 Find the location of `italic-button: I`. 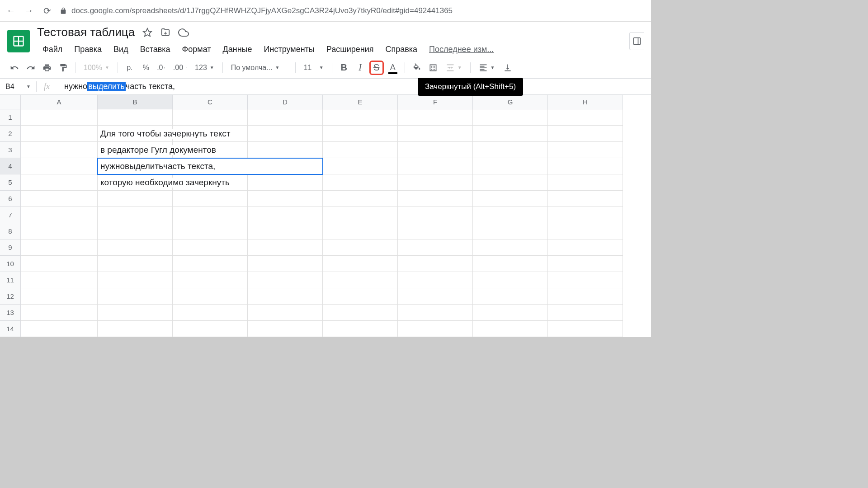

italic-button: I is located at coordinates (360, 68).